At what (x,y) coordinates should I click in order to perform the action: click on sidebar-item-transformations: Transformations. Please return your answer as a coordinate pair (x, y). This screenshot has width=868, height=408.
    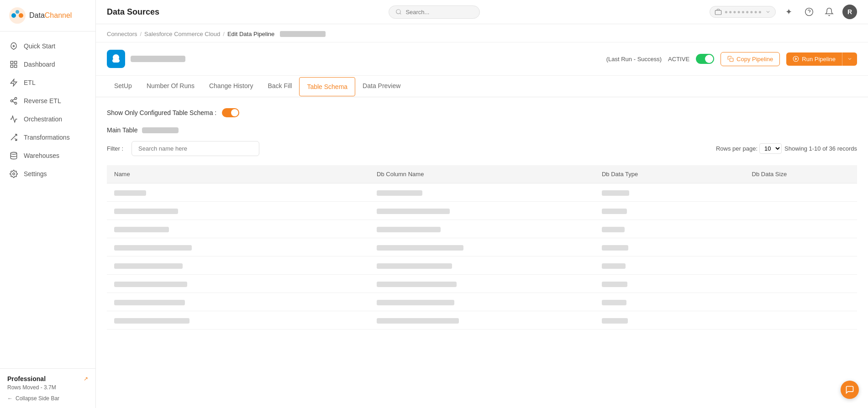
    Looking at the image, I should click on (47, 137).